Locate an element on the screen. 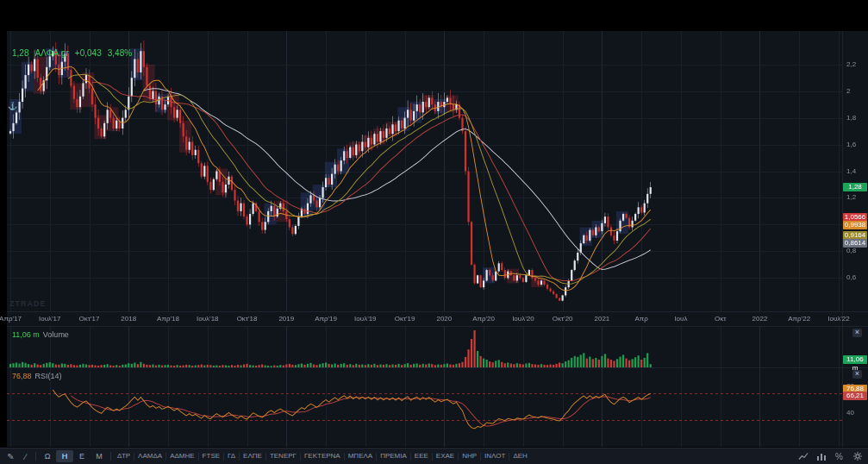 The image size is (868, 464). price-tick: 1,6 is located at coordinates (852, 145).